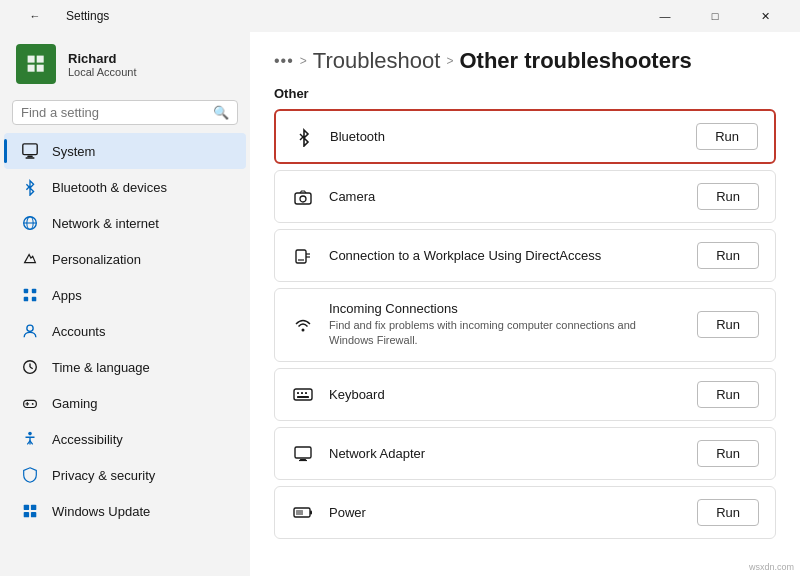  Describe the element at coordinates (715, 16) in the screenshot. I see `titlebar-controls: — □ ✕` at that location.